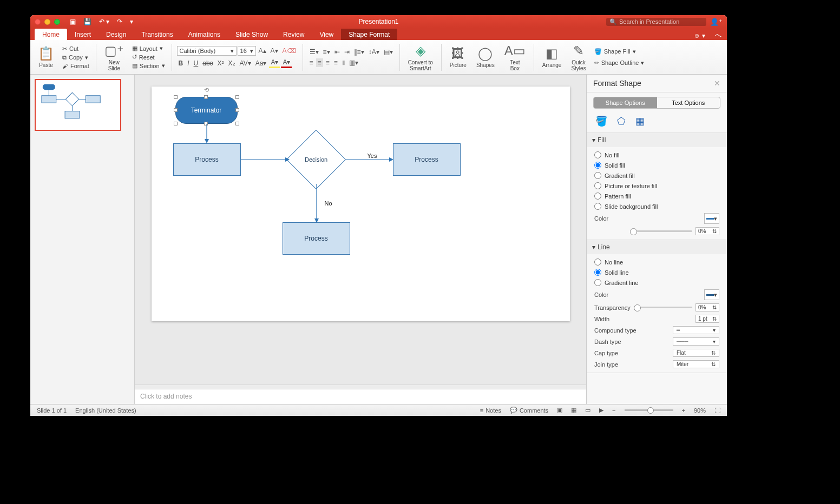  Describe the element at coordinates (205, 35) in the screenshot. I see `tab-animations: Animations` at that location.